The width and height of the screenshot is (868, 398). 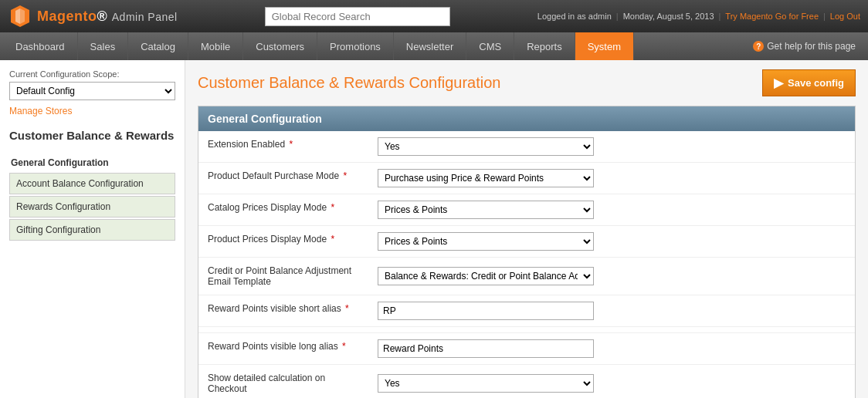 What do you see at coordinates (575, 16) in the screenshot?
I see `user-info: Logged in as admin` at bounding box center [575, 16].